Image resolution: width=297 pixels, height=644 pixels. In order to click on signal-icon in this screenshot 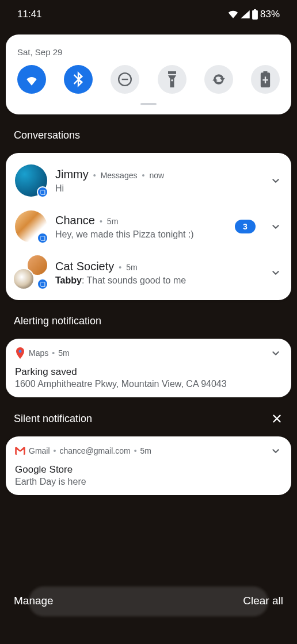, I will do `click(245, 14)`.